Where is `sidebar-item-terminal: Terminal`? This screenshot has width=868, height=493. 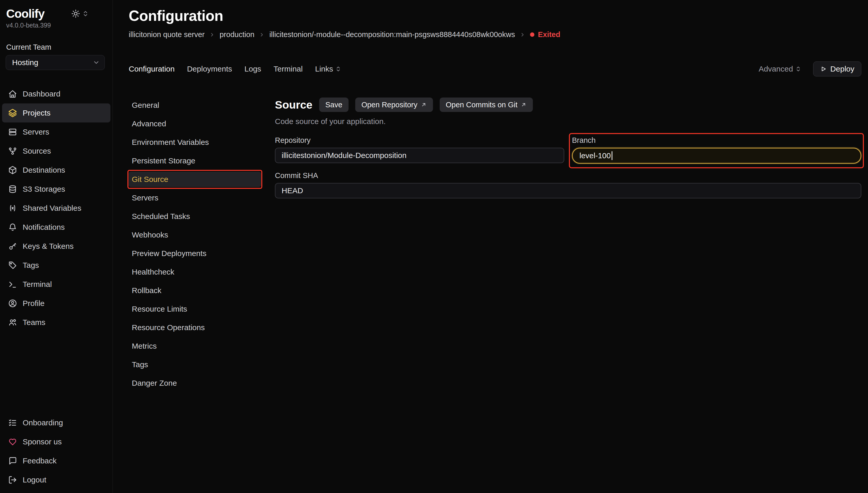 sidebar-item-terminal: Terminal is located at coordinates (56, 284).